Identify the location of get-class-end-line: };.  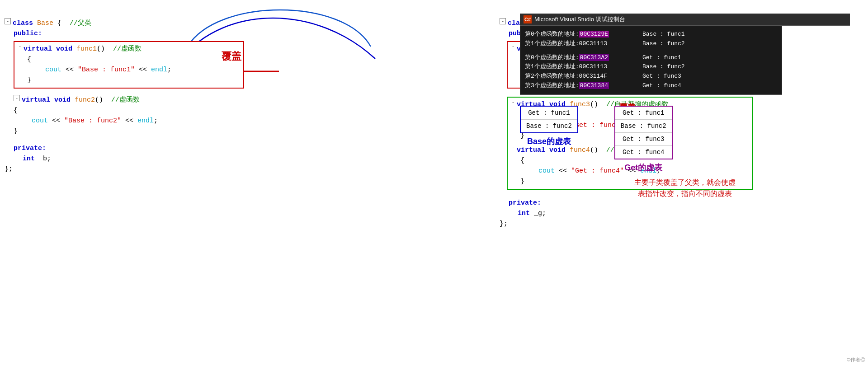
(626, 224).